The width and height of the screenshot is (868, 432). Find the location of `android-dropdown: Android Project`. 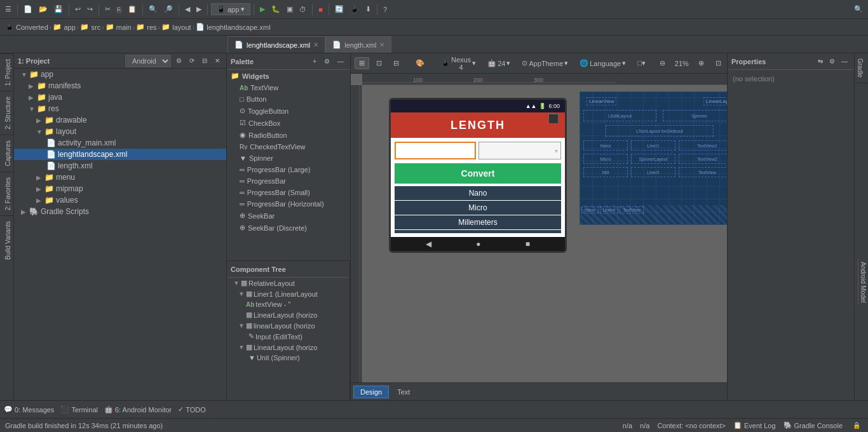

android-dropdown: Android Project is located at coordinates (148, 61).